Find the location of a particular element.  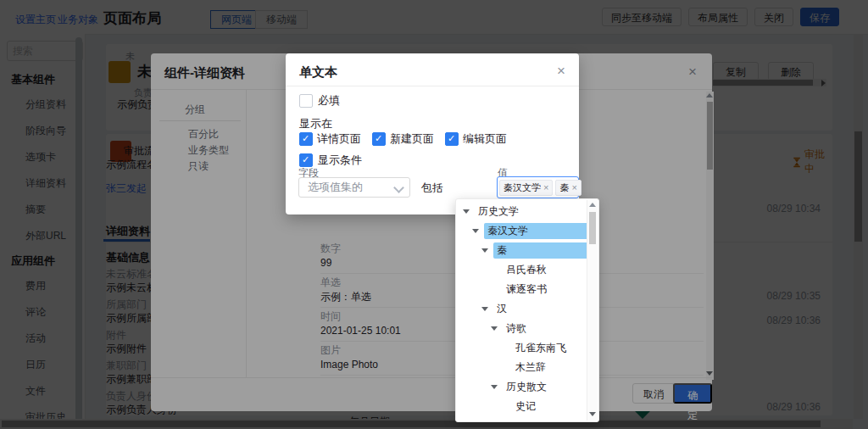

scrollbar-thumb is located at coordinates (593, 228).